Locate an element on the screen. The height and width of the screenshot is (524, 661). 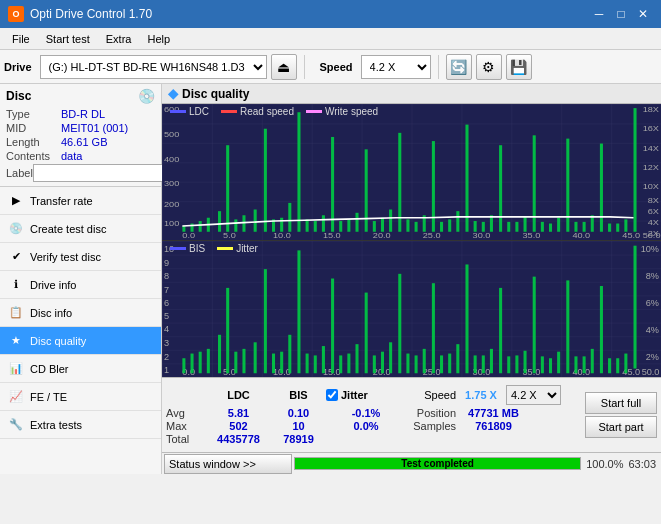
read-legend: Read speed is located at coordinates (258, 112).